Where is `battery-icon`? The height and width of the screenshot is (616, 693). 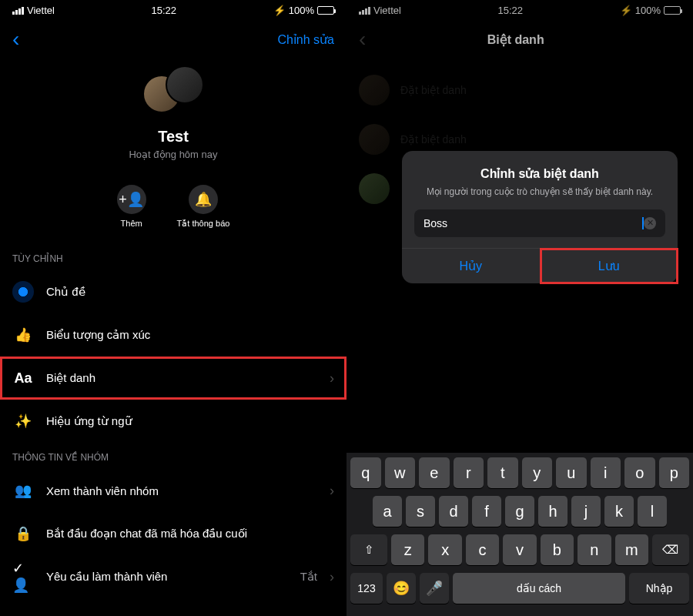 battery-icon is located at coordinates (326, 11).